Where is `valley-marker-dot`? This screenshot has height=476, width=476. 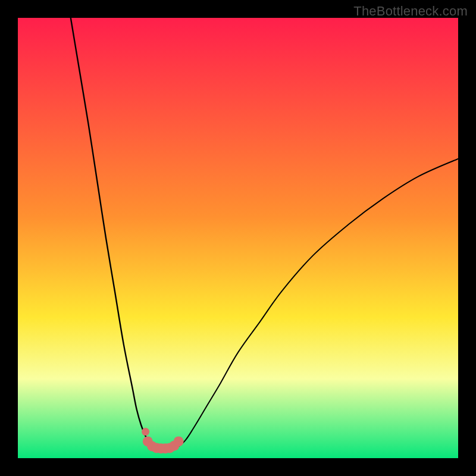 valley-marker-dot is located at coordinates (178, 441).